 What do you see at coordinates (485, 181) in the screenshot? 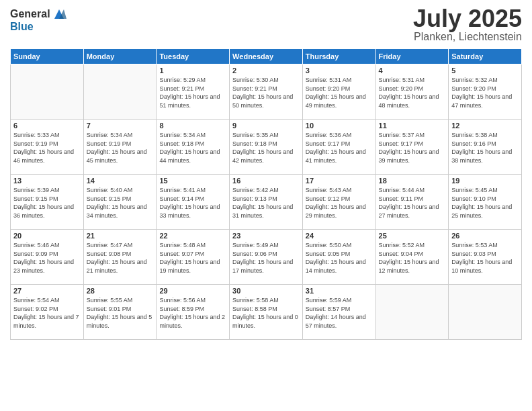
I see `day-number: 19` at bounding box center [485, 181].